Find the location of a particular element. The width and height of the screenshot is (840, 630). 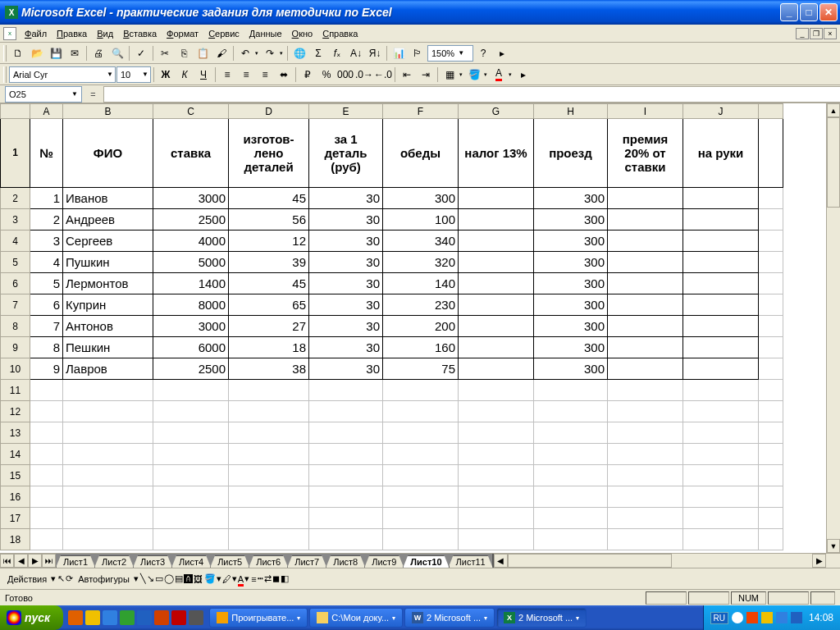

cell: 18 is located at coordinates (269, 348).